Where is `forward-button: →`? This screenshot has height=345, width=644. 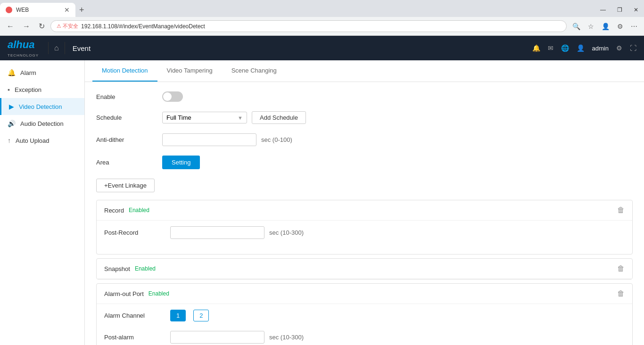 forward-button: → is located at coordinates (26, 26).